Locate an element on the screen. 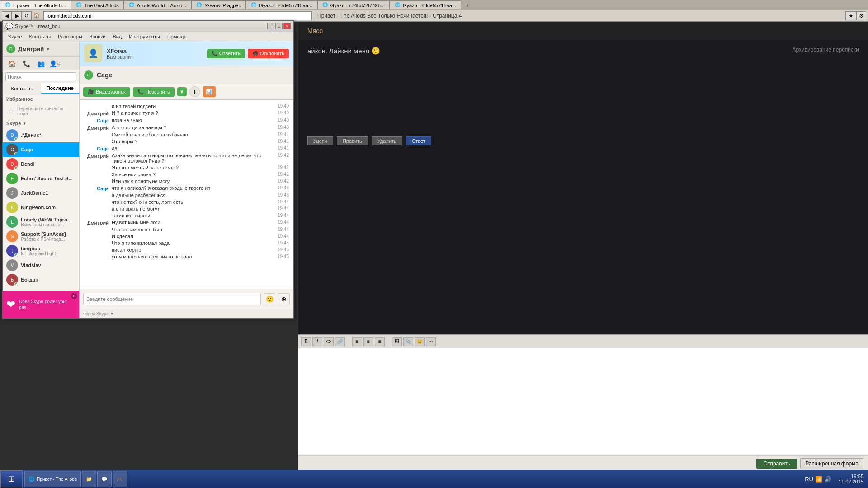 This screenshot has height=488, width=868. tab-2: 🌐 Allods World :: Алло... is located at coordinates (157, 5).